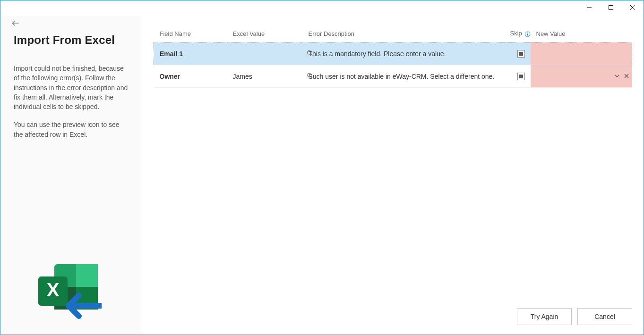 The height and width of the screenshot is (335, 644). I want to click on clear-icon, so click(627, 76).